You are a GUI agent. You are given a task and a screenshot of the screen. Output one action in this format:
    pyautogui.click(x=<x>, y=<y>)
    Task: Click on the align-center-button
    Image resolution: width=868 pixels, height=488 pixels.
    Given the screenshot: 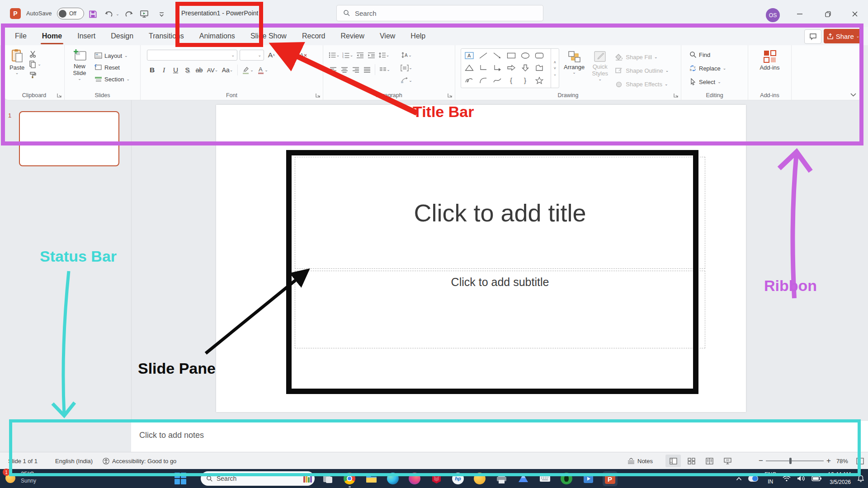 What is the action you would take?
    pyautogui.click(x=344, y=70)
    